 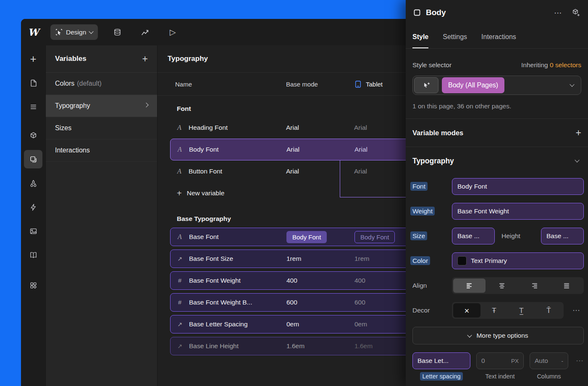 What do you see at coordinates (238, 150) in the screenshot?
I see `variable-name: Body Font` at bounding box center [238, 150].